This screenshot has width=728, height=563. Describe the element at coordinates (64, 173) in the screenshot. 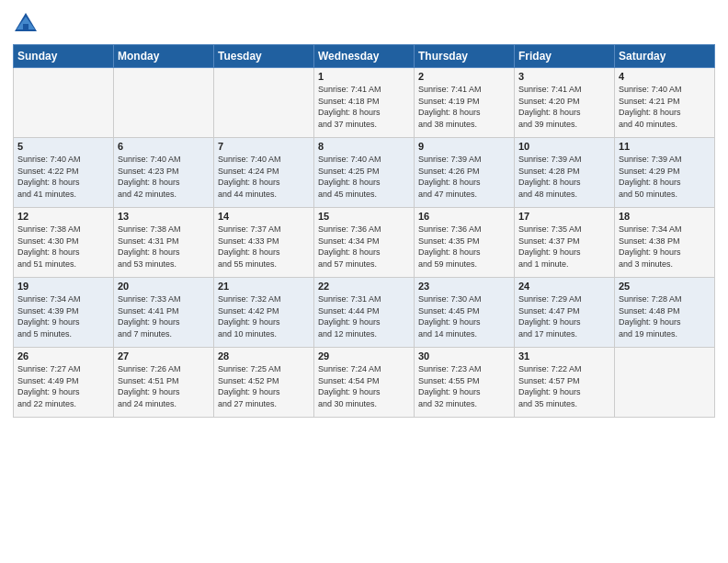

I see `day-cell: 5Sunrise: 7:40 AM Sunset: 4:22 PM Daylig…` at that location.